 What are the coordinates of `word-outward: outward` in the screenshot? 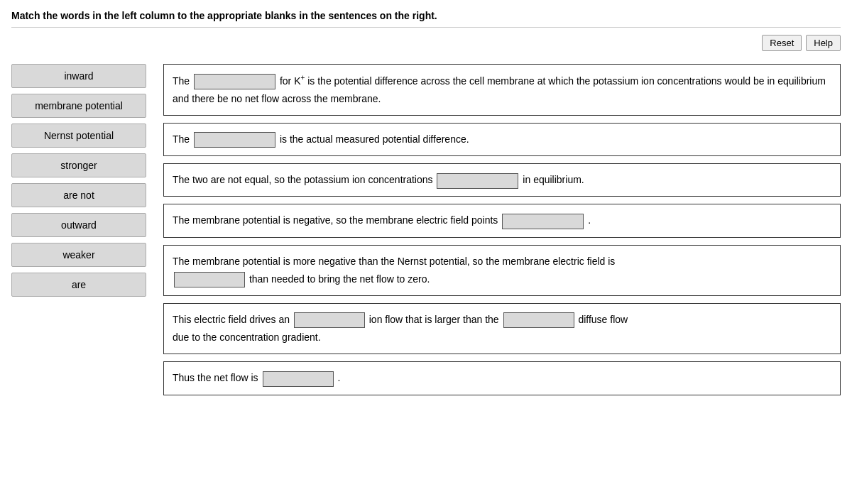 It's located at (79, 225).